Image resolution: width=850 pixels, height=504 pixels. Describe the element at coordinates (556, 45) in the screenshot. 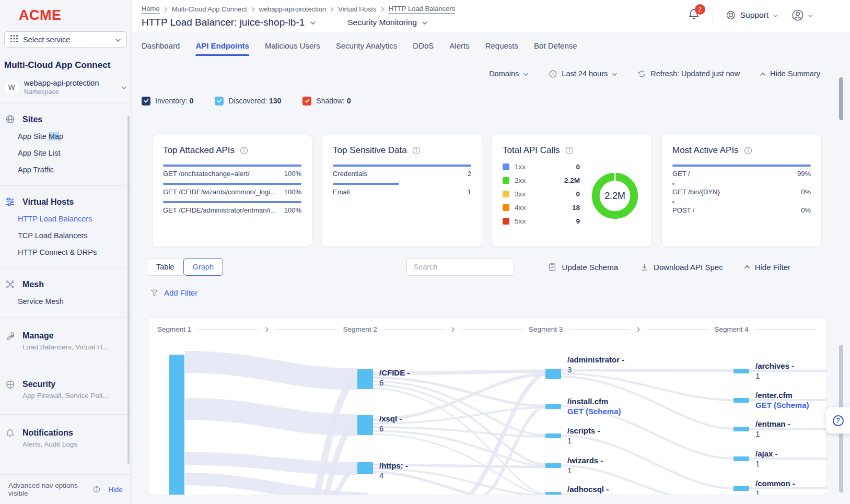

I see `tab-bot-defense: Bot Defense` at that location.